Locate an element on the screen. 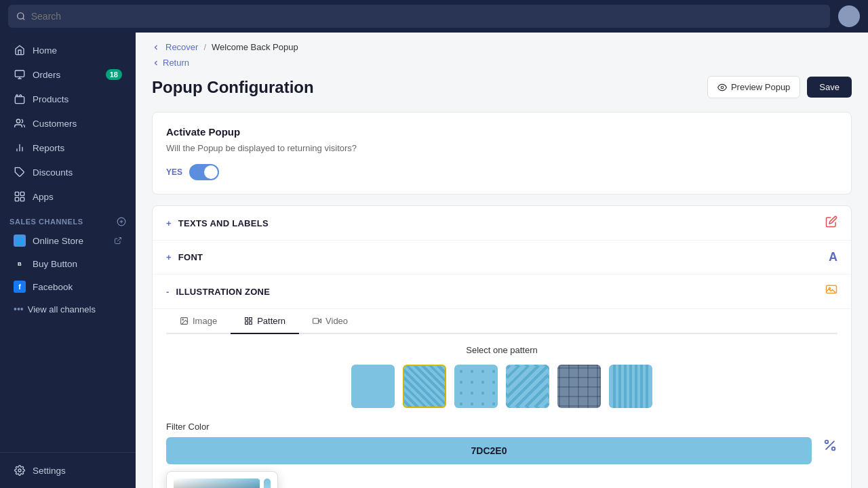  facebook-icon: f is located at coordinates (20, 287).